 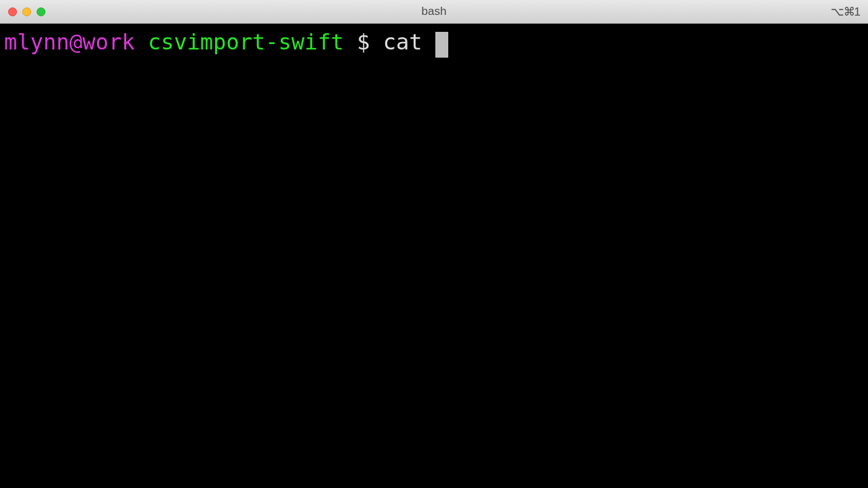 I want to click on zoom-button, so click(x=41, y=12).